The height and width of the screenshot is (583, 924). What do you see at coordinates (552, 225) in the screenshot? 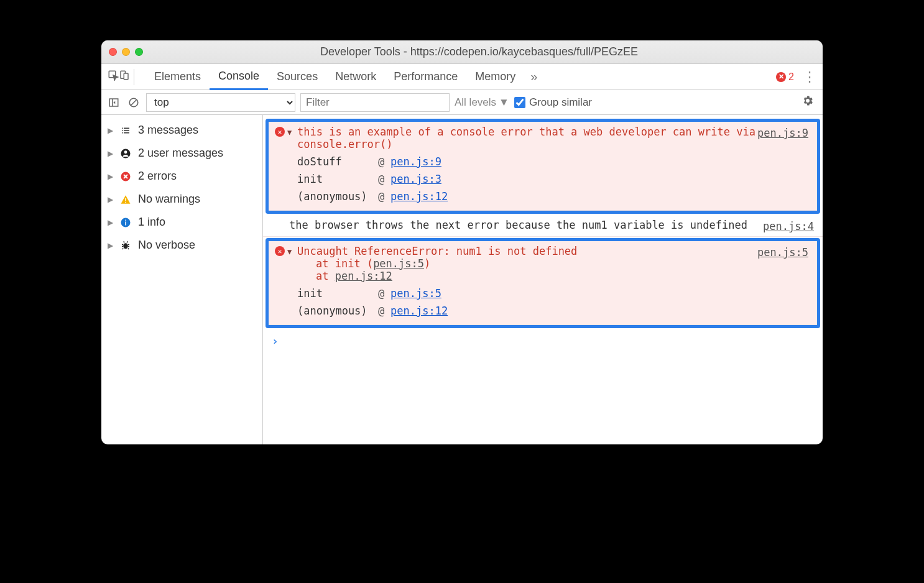
I see `message-text: the browser throws the next error becaus…` at bounding box center [552, 225].